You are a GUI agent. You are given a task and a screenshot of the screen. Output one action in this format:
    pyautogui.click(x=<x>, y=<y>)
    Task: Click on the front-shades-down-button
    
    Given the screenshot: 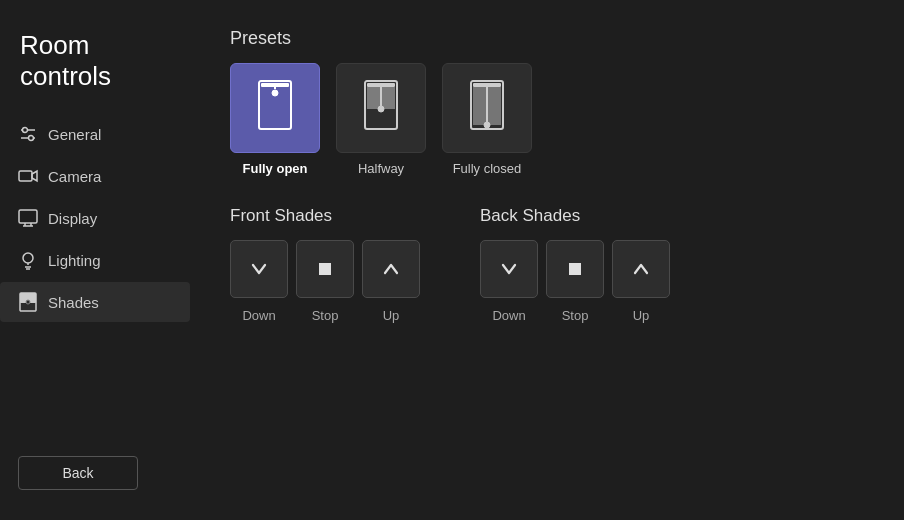 What is the action you would take?
    pyautogui.click(x=259, y=269)
    